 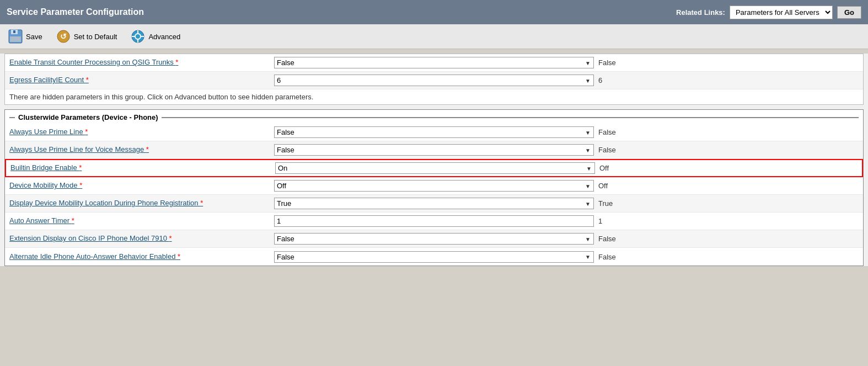 What do you see at coordinates (434, 221) in the screenshot?
I see `param-row-auto-answer-timer: Auto Answer Timer * 1` at bounding box center [434, 221].